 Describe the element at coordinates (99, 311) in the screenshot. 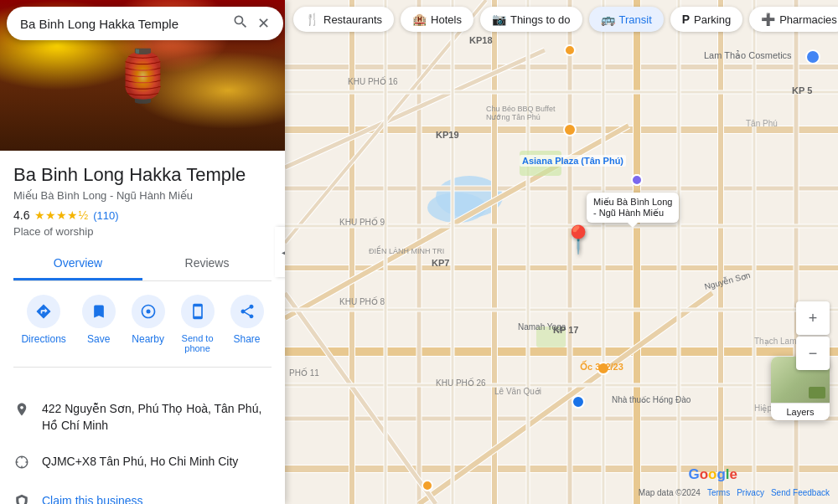

I see `save-icon` at that location.